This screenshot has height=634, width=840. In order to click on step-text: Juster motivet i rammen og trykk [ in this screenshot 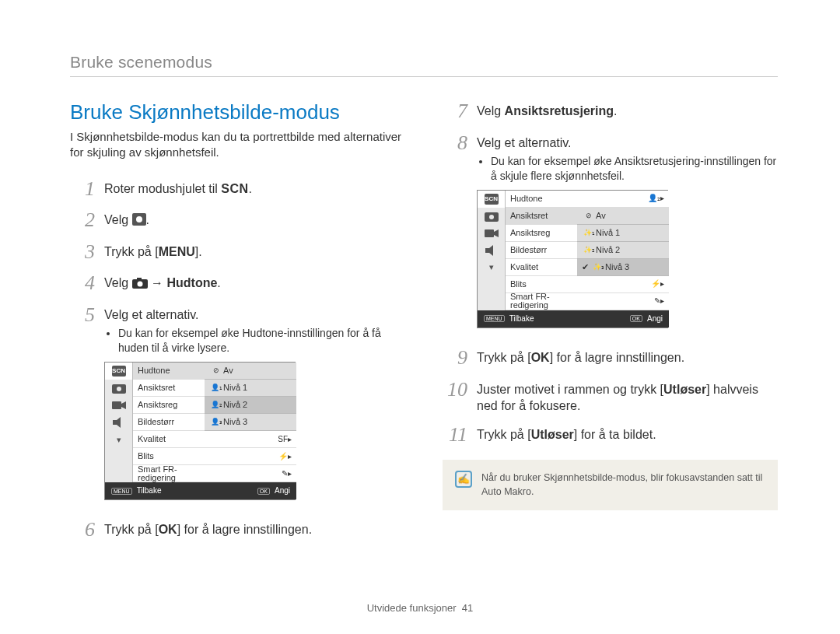, I will do `click(570, 389)`.